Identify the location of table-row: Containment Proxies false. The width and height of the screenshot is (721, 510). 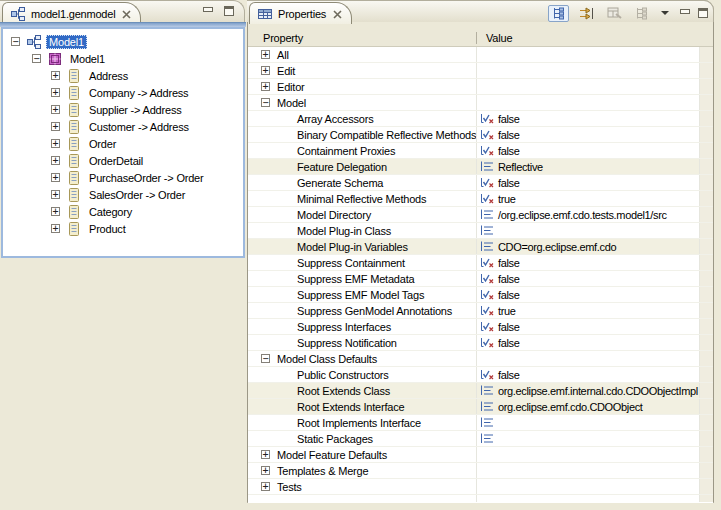
(480, 151).